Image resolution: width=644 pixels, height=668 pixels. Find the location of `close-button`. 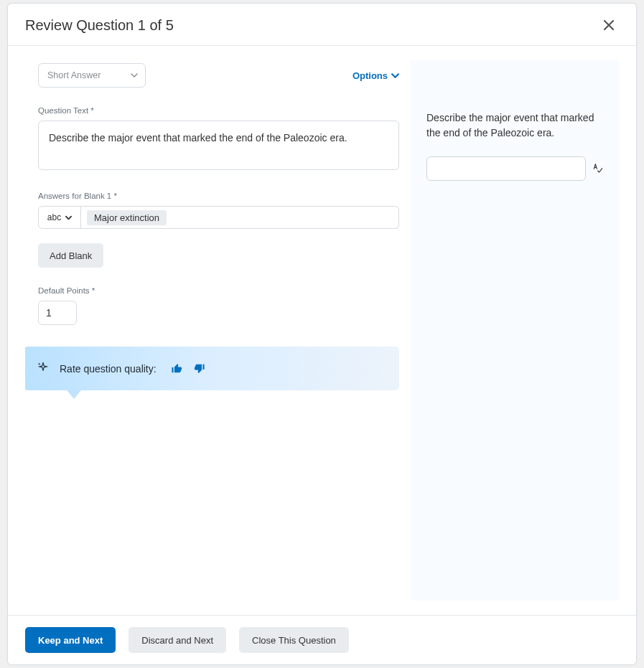

close-button is located at coordinates (609, 25).